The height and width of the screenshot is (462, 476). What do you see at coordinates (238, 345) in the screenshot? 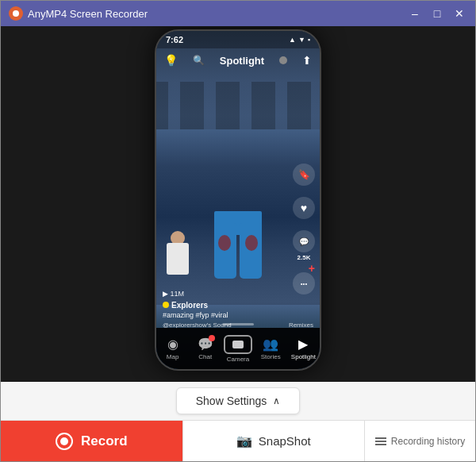
I see `camera-nav-btn` at bounding box center [238, 345].